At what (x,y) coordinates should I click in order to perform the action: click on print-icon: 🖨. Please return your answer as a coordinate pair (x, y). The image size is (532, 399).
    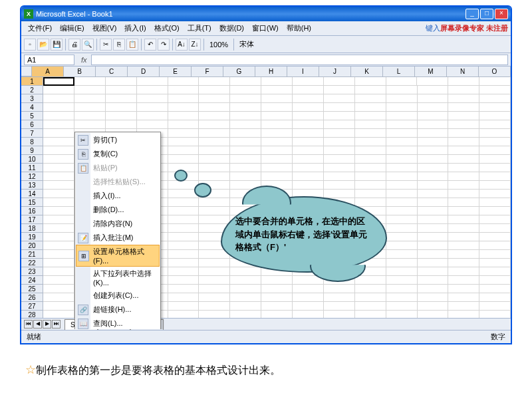
    Looking at the image, I should click on (74, 45).